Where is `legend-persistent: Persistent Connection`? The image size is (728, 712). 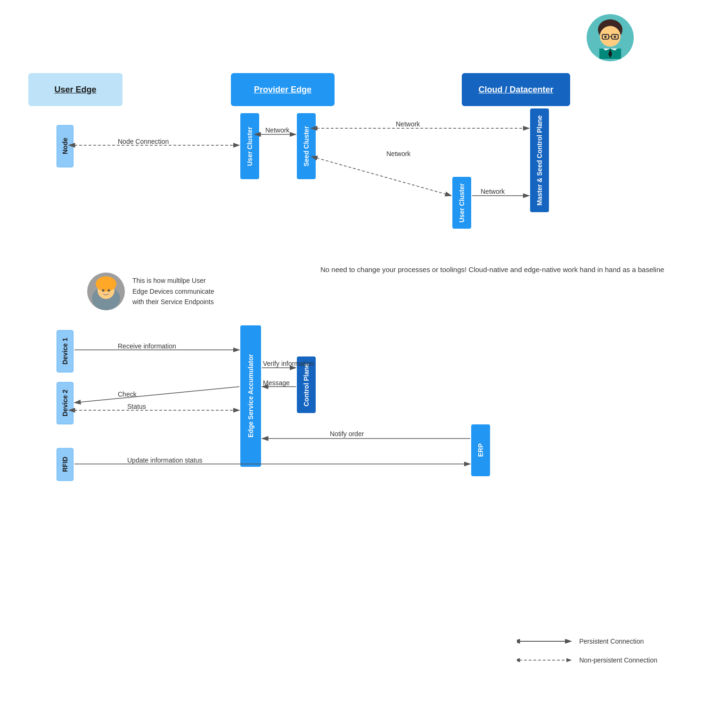
legend-persistent: Persistent Connection is located at coordinates (587, 641).